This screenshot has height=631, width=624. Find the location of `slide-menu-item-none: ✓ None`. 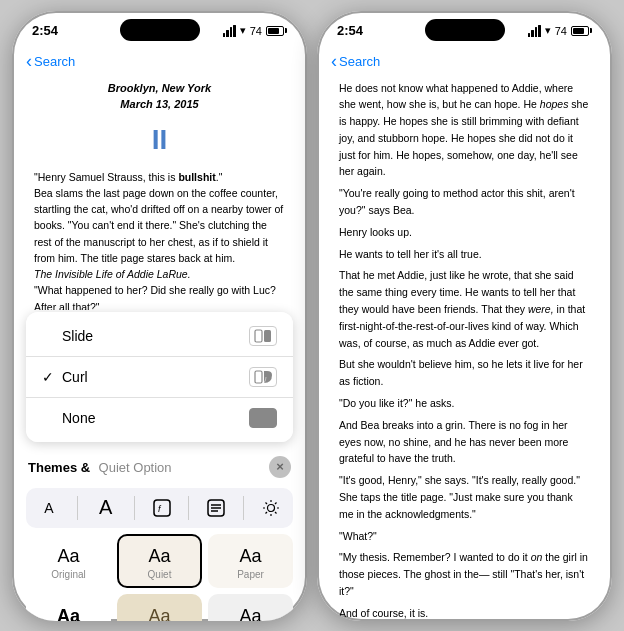

slide-menu-item-none: ✓ None is located at coordinates (160, 418).